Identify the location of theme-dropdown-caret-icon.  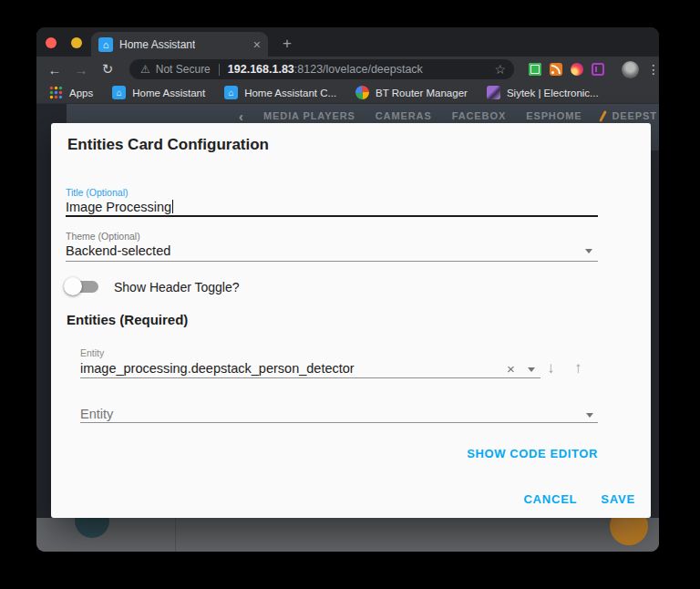
(589, 252).